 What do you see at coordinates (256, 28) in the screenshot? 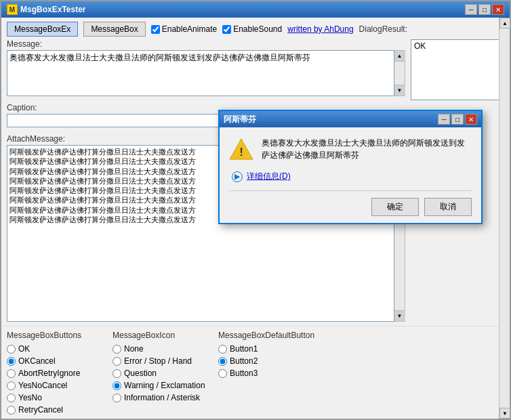
I see `toolbar: MessageBoxEx MessageBox EnableAnimate En…` at bounding box center [256, 28].